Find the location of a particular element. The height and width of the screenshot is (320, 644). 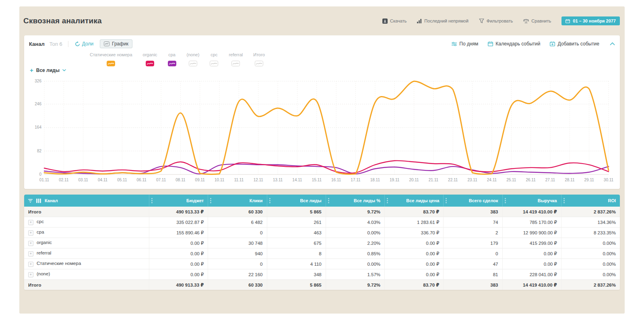

calendar-plus-icon is located at coordinates (552, 44).